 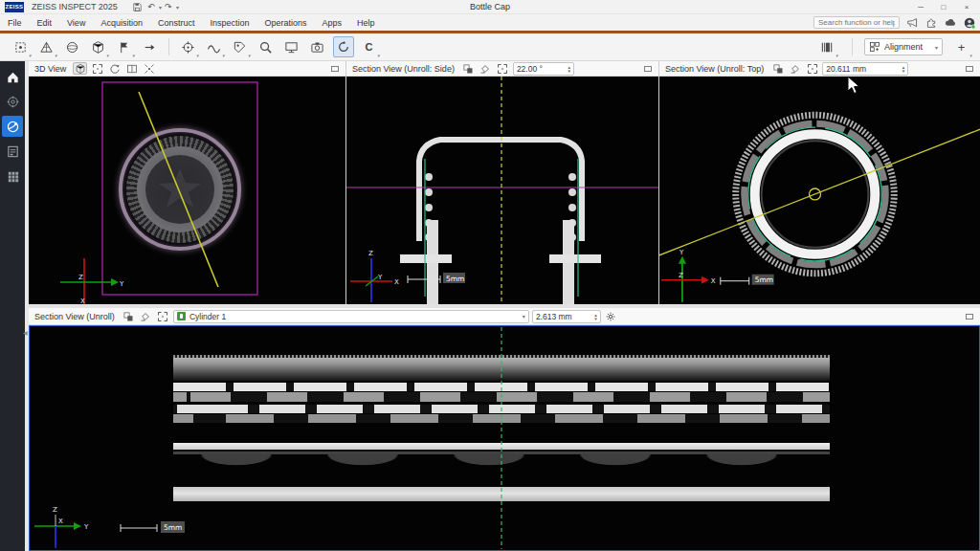 What do you see at coordinates (903, 47) in the screenshot?
I see `alignment-dropdown: Alignment ▾` at bounding box center [903, 47].